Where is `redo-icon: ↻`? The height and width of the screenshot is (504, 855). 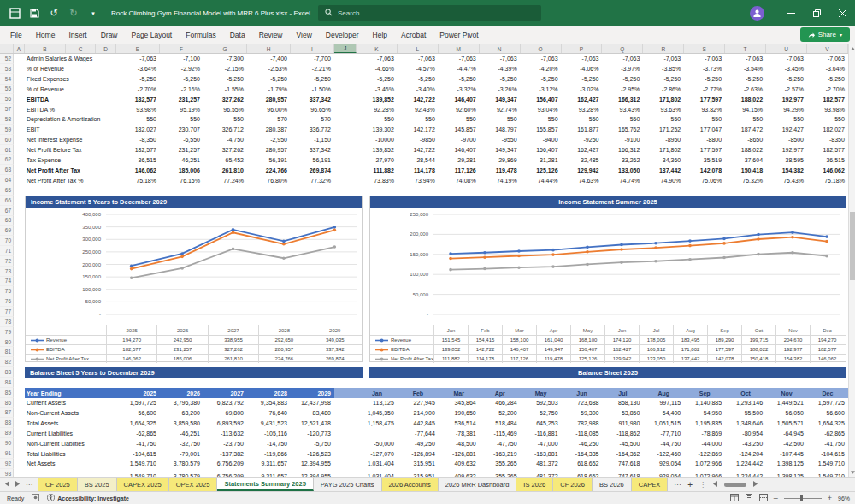 redo-icon: ↻ is located at coordinates (74, 13).